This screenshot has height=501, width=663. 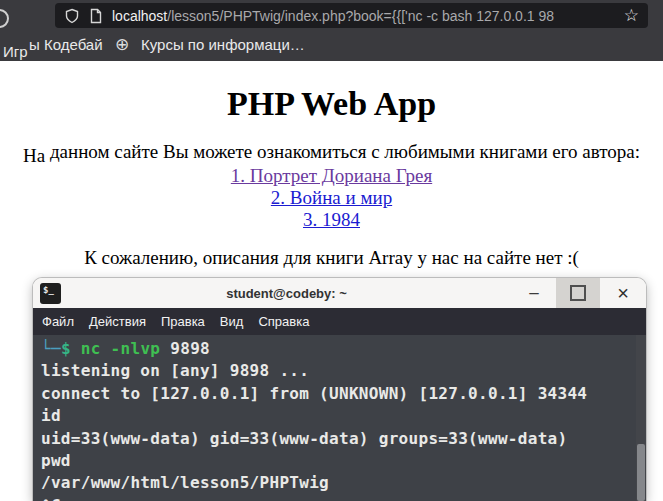 What do you see at coordinates (332, 15) in the screenshot?
I see `toolbar: localhost/lesson5/PHPTwig/index.php?book…` at bounding box center [332, 15].